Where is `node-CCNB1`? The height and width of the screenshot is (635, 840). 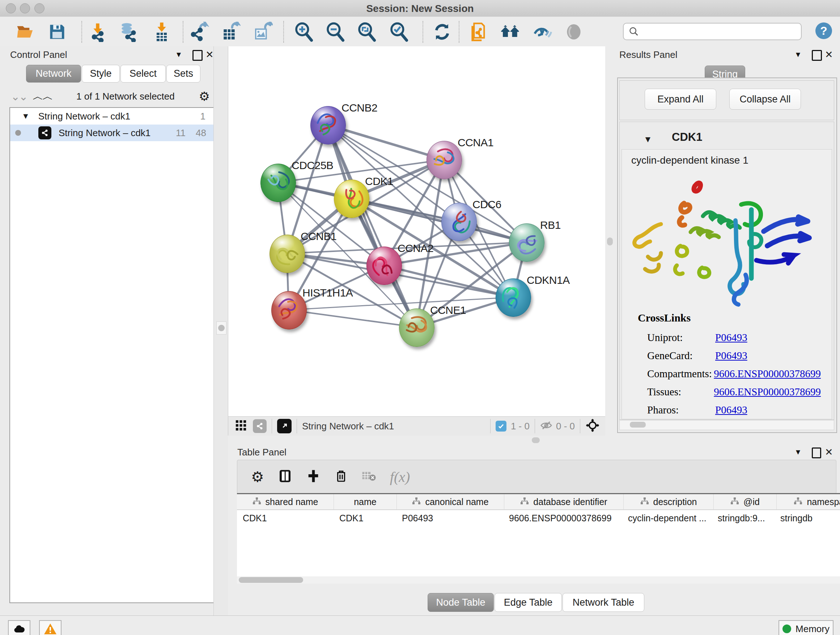
node-CCNB1 is located at coordinates (287, 254).